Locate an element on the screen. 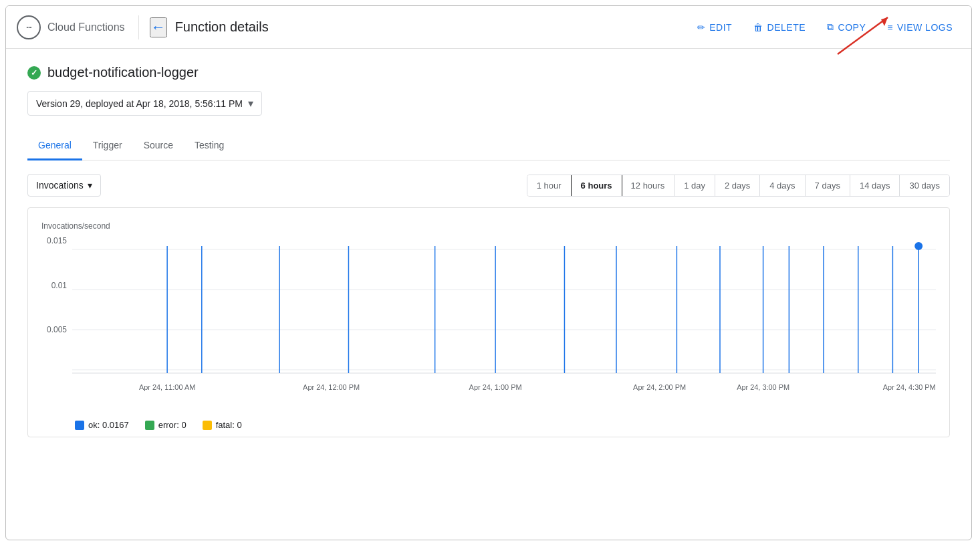  y-tick: 0.01 is located at coordinates (54, 286).